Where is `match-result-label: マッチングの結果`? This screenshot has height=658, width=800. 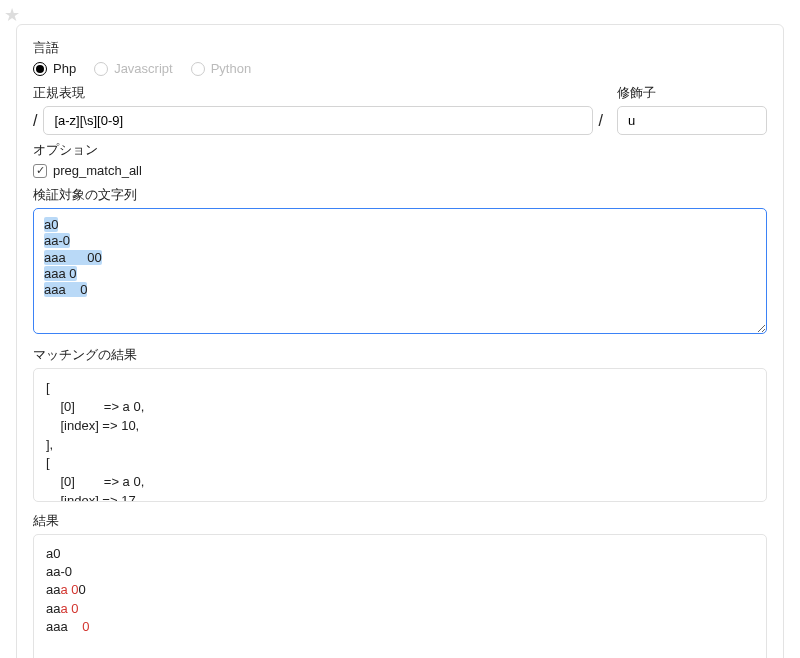 match-result-label: マッチングの結果 is located at coordinates (400, 355).